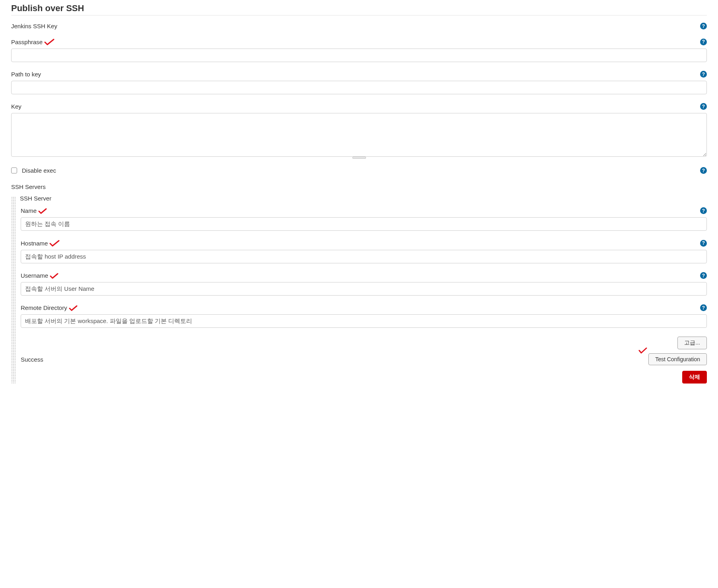  I want to click on section-title: Publish over SSH, so click(359, 10).